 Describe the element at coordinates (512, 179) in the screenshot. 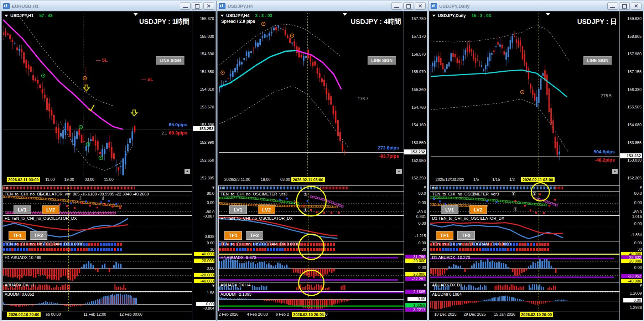

I see `time-tick-label: 1/2` at that location.